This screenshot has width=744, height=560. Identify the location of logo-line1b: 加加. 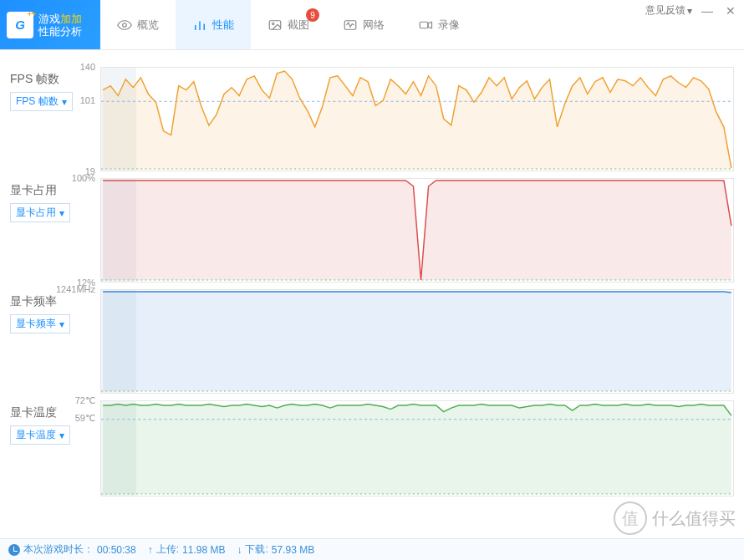
(71, 18).